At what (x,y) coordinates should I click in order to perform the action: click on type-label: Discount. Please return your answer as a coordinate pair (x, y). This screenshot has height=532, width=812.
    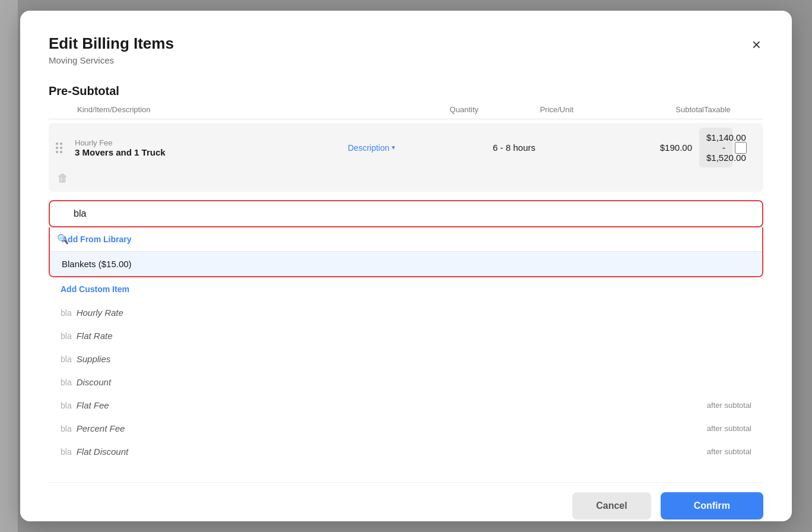
    Looking at the image, I should click on (94, 382).